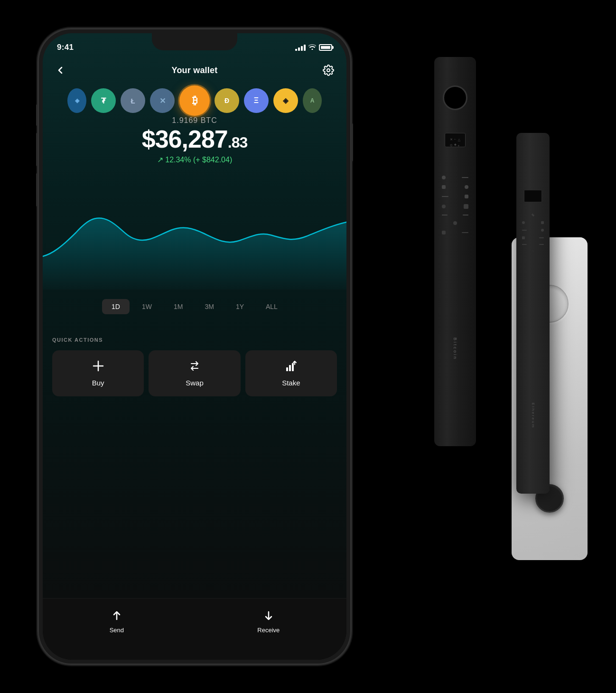 The width and height of the screenshot is (616, 693). Describe the element at coordinates (77, 101) in the screenshot. I see `coin-partial-left: ◈` at that location.